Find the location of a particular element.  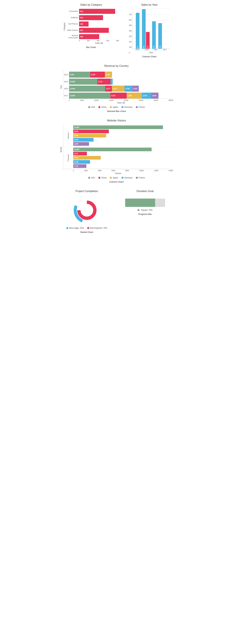

col-group: 512 is located at coordinates (154, 35).